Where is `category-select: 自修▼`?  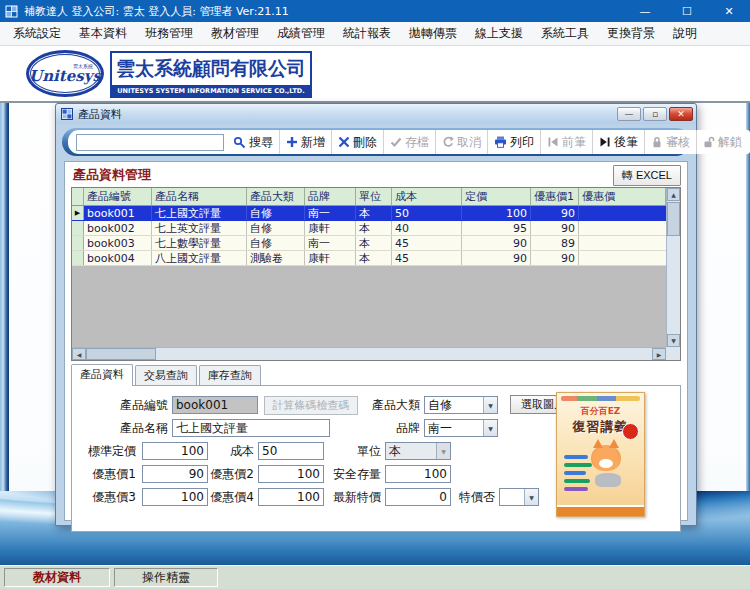
category-select: 自修▼ is located at coordinates (461, 405).